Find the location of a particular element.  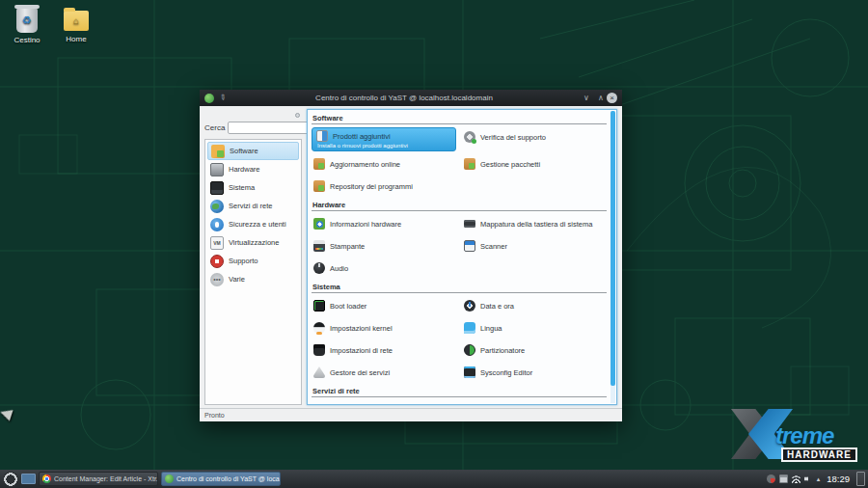

sidebar-item-hardware: Hardware is located at coordinates (253, 170).